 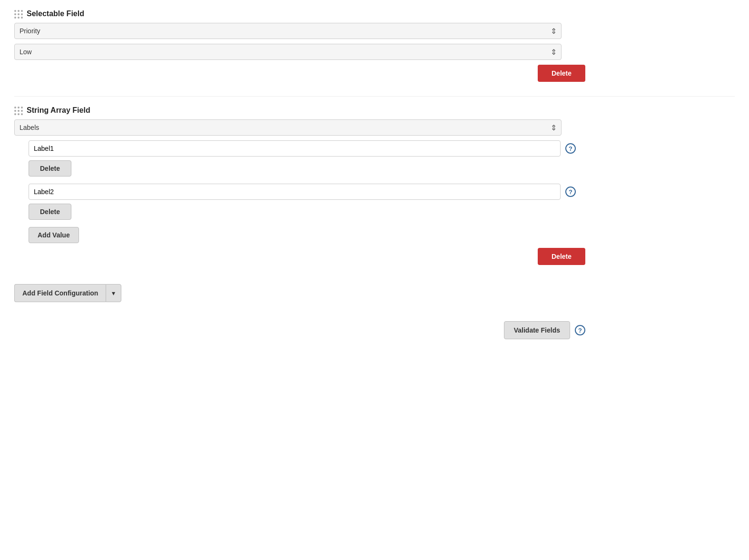 I want to click on selectable-field-title: Selectable Field, so click(x=55, y=14).